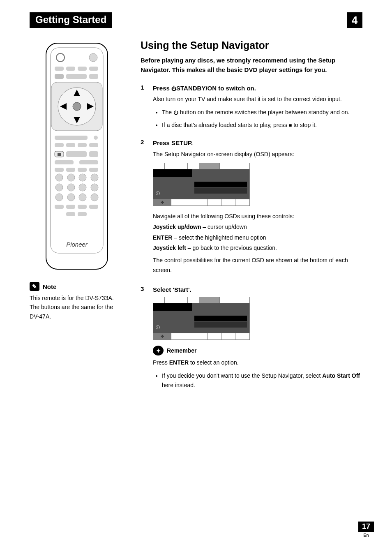  Describe the element at coordinates (144, 339) in the screenshot. I see `step-number: 3` at that location.